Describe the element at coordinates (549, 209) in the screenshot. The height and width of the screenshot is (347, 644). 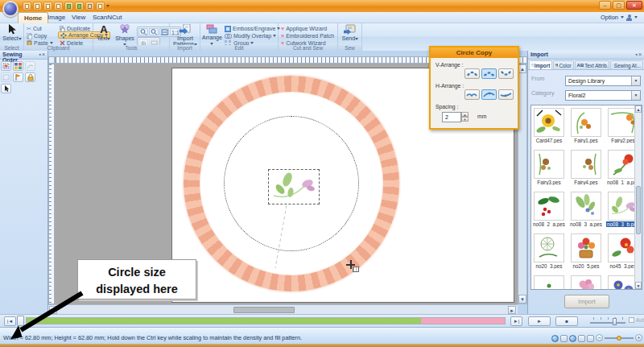
I see `thumbnail-no08-2-a: no08_2_a.pes` at that location.